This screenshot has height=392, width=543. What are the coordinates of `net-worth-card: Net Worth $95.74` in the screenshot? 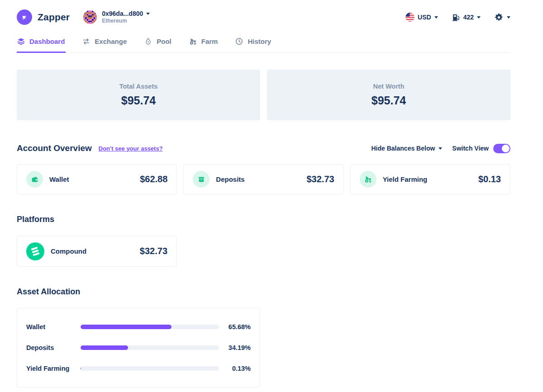 It's located at (389, 95).